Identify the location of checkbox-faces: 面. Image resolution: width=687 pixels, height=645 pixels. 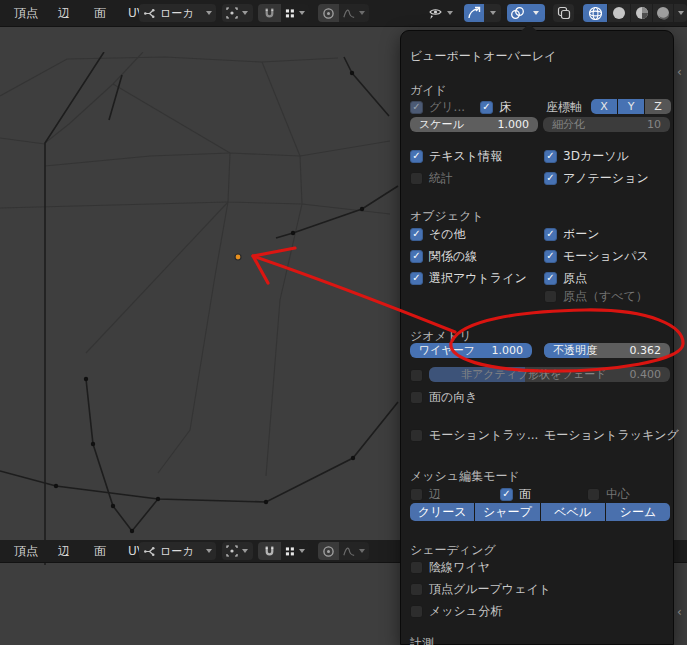
(516, 494).